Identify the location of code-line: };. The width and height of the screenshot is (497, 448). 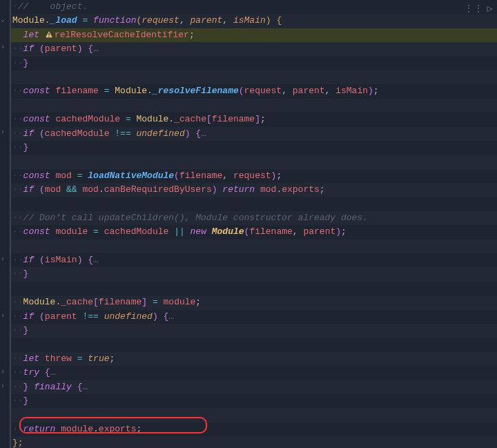
(254, 442).